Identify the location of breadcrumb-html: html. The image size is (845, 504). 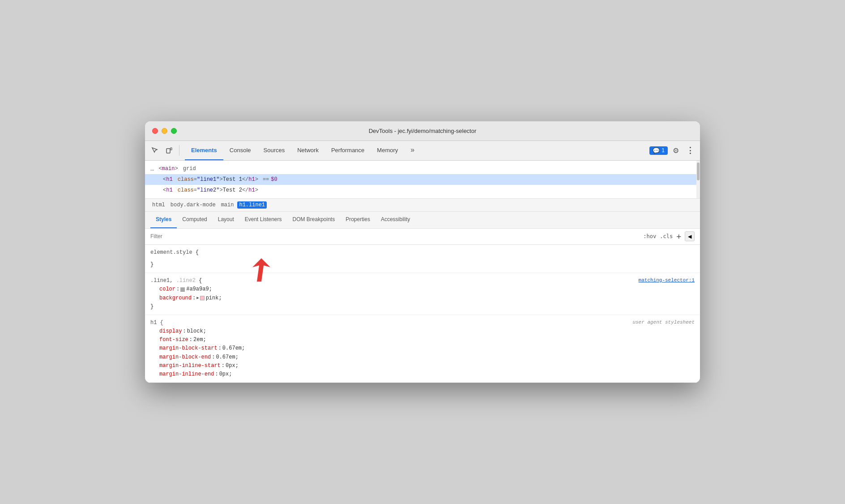
(158, 205).